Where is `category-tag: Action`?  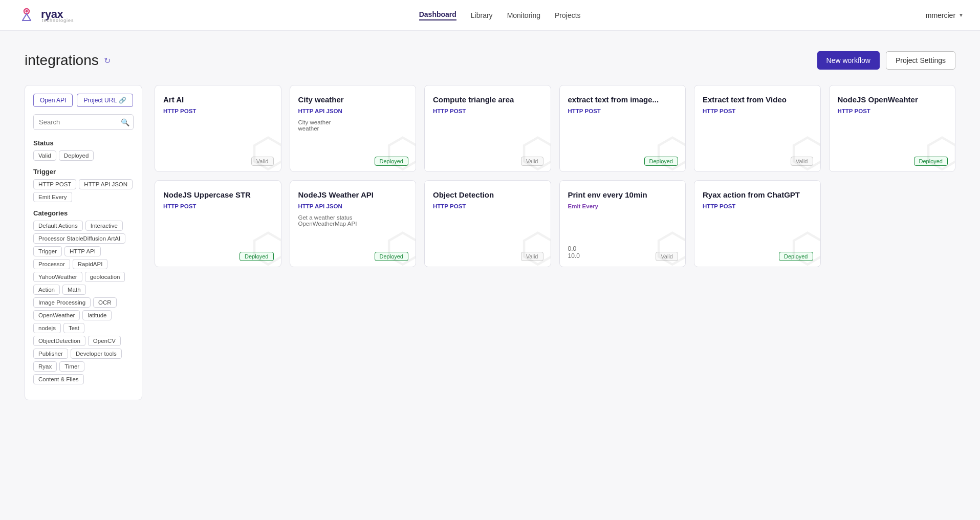
category-tag: Action is located at coordinates (47, 290).